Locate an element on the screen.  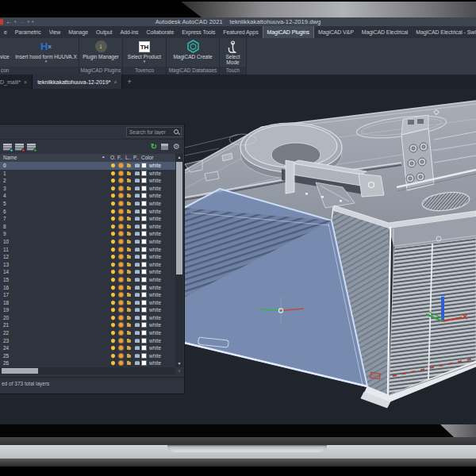
select-product-button: TH Select Product ▾ is located at coordinates (144, 52).